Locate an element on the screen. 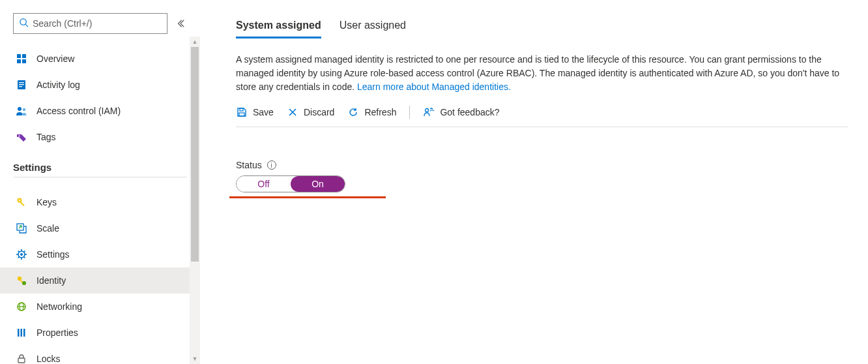  tab-system-assigned: System assigned is located at coordinates (279, 29).